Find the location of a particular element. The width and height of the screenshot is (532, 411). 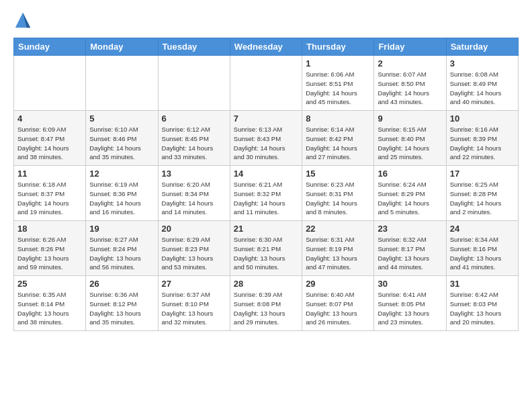

day-number: 24 is located at coordinates (482, 228).